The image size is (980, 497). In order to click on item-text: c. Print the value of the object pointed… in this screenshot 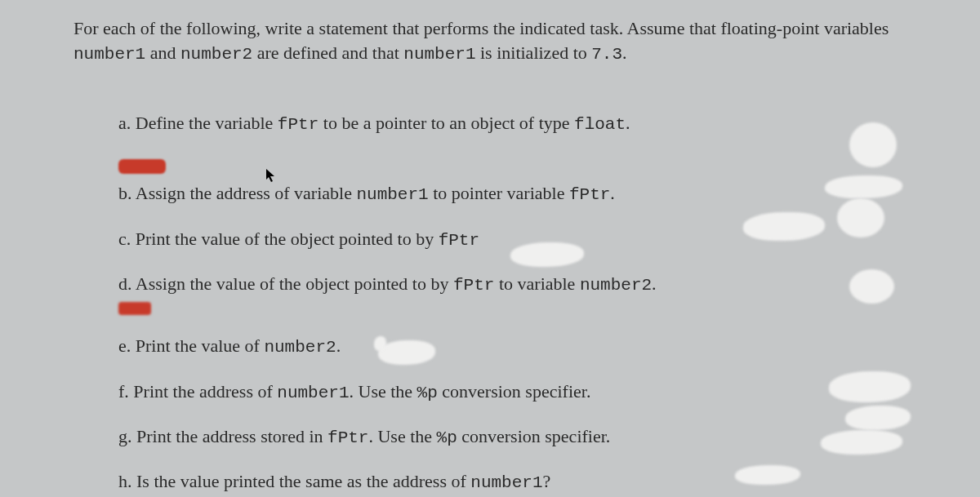, I will do `click(278, 238)`.